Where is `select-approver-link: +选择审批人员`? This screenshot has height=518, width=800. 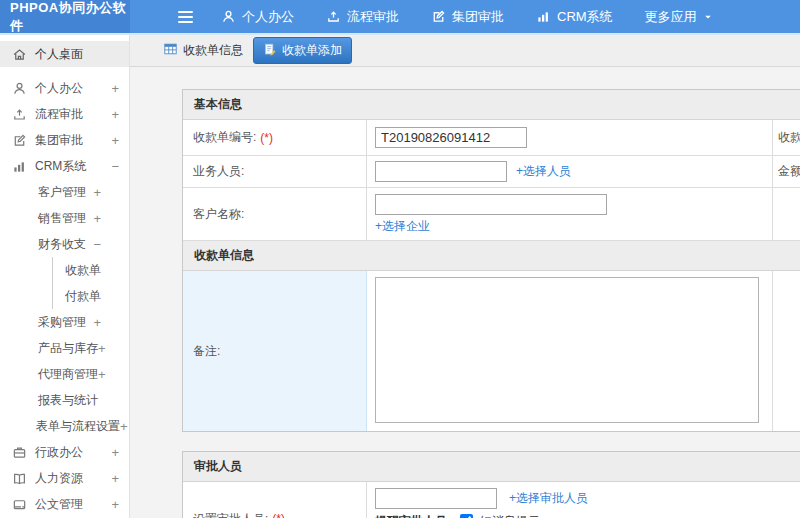
select-approver-link: +选择审批人员 is located at coordinates (548, 498).